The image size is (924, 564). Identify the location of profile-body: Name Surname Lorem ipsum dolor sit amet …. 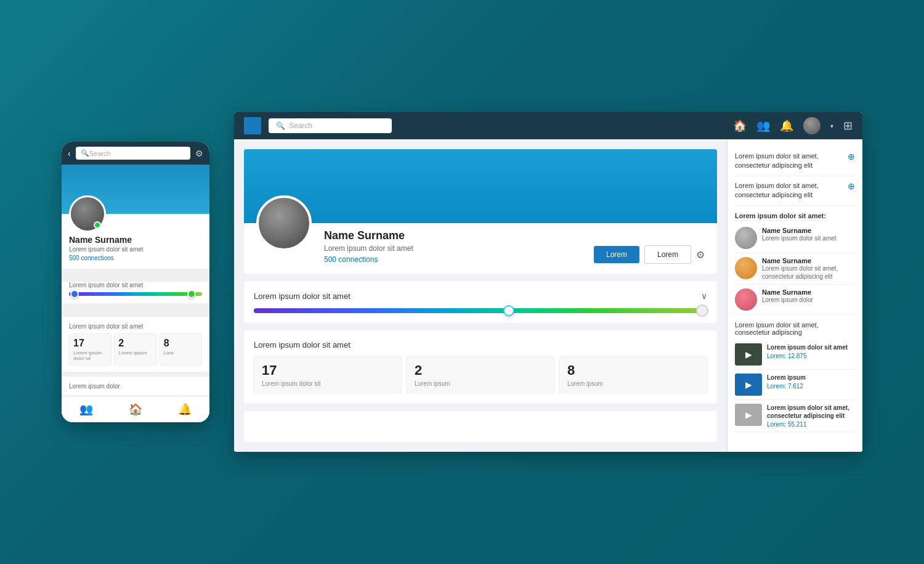
(480, 248).